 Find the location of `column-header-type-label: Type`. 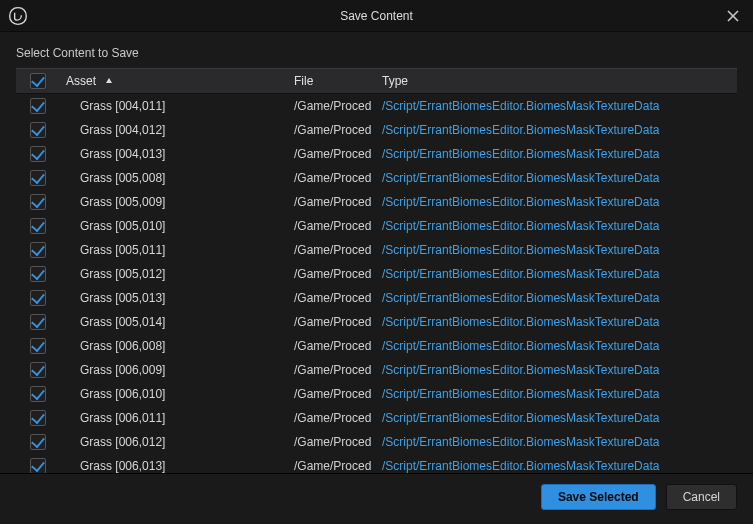

column-header-type-label: Type is located at coordinates (395, 81).